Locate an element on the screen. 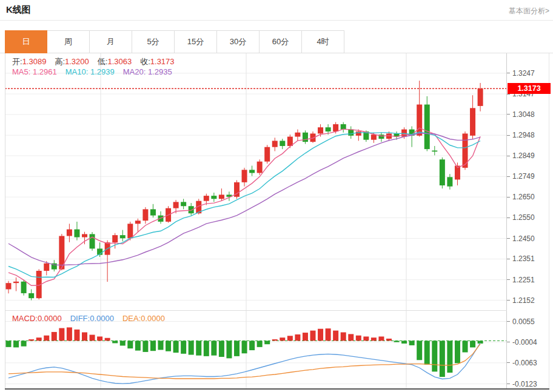  legend-item: 开:1.3089 is located at coordinates (29, 62).